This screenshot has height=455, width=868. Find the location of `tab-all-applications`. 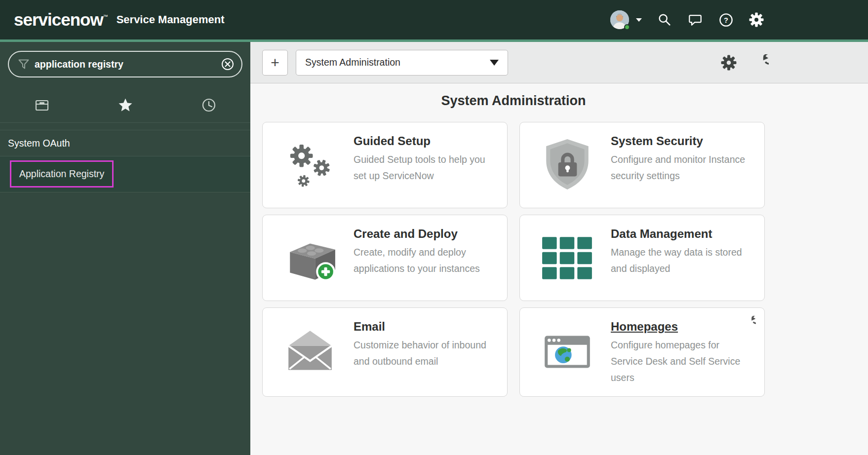

tab-all-applications is located at coordinates (41, 105).